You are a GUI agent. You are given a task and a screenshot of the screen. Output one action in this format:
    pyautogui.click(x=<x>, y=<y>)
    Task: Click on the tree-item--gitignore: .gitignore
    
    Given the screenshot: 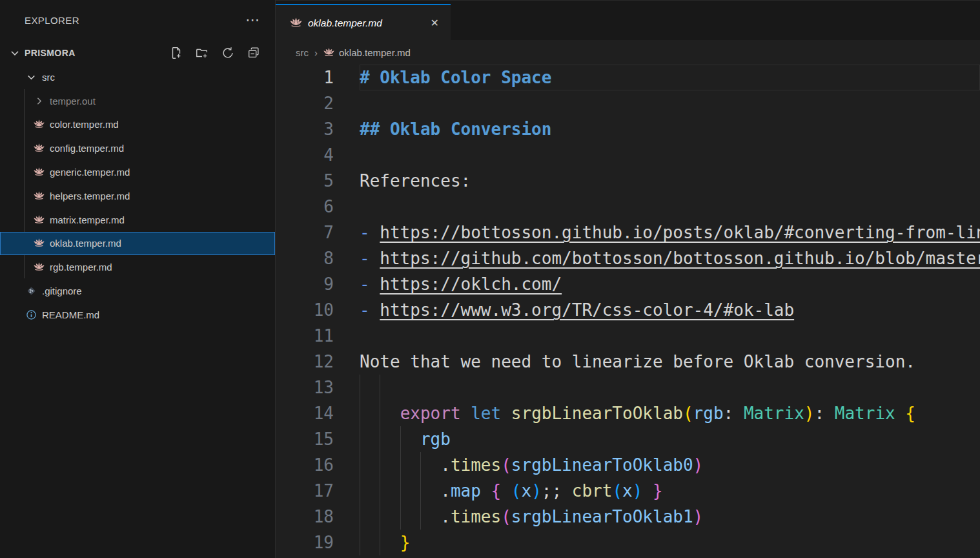 What is the action you would take?
    pyautogui.click(x=138, y=291)
    